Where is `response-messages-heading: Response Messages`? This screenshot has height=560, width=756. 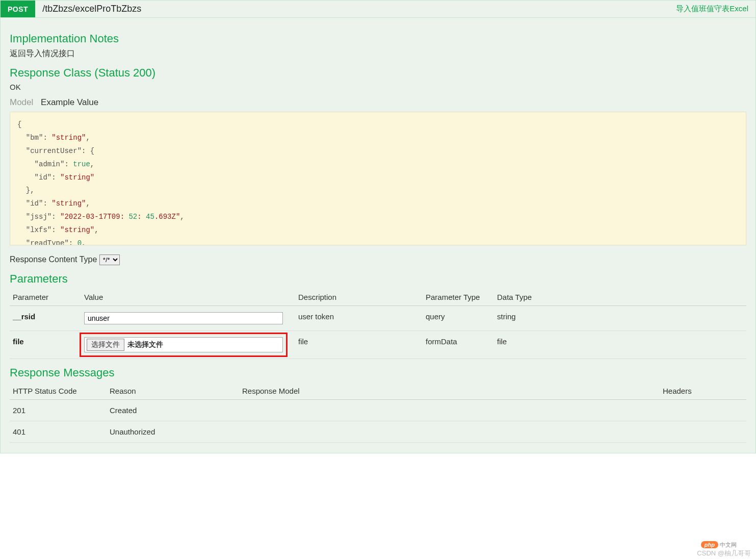
response-messages-heading: Response Messages is located at coordinates (378, 373).